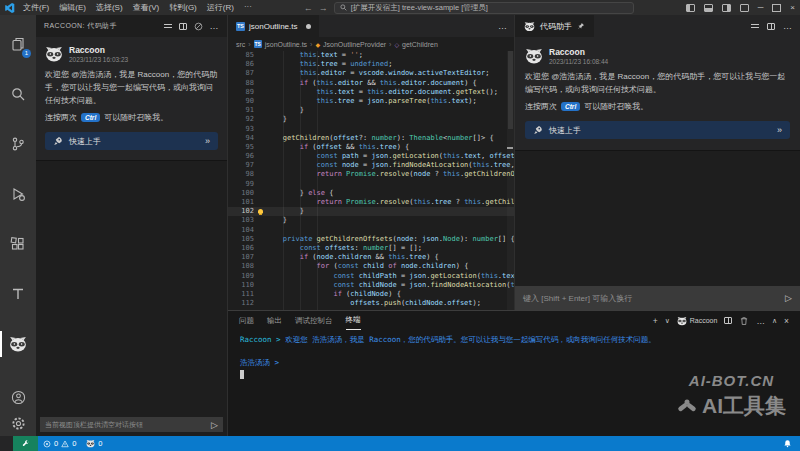 The width and height of the screenshot is (800, 451). What do you see at coordinates (308, 8) in the screenshot?
I see `nav-back-icon: ←` at bounding box center [308, 8].